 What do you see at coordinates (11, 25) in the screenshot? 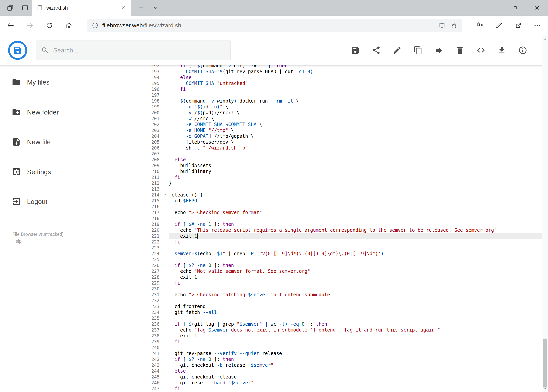
I see `back-button` at bounding box center [11, 25].